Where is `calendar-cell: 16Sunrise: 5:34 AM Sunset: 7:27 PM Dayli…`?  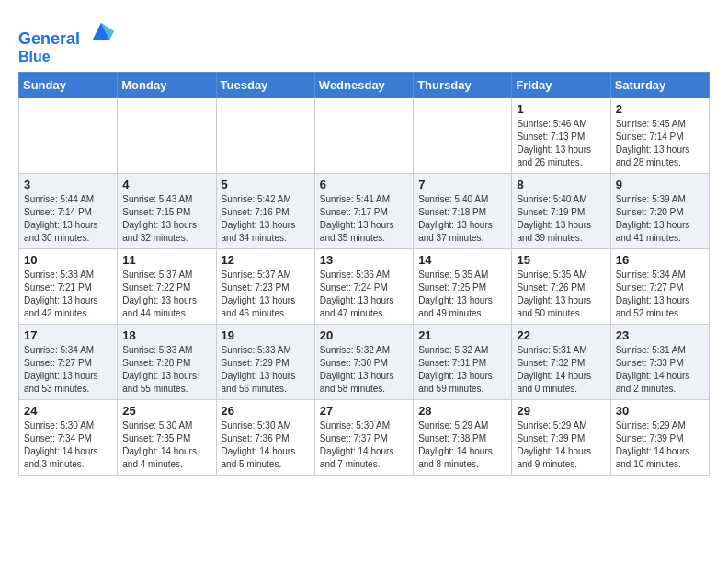
calendar-cell: 16Sunrise: 5:34 AM Sunset: 7:27 PM Dayli… is located at coordinates (660, 287).